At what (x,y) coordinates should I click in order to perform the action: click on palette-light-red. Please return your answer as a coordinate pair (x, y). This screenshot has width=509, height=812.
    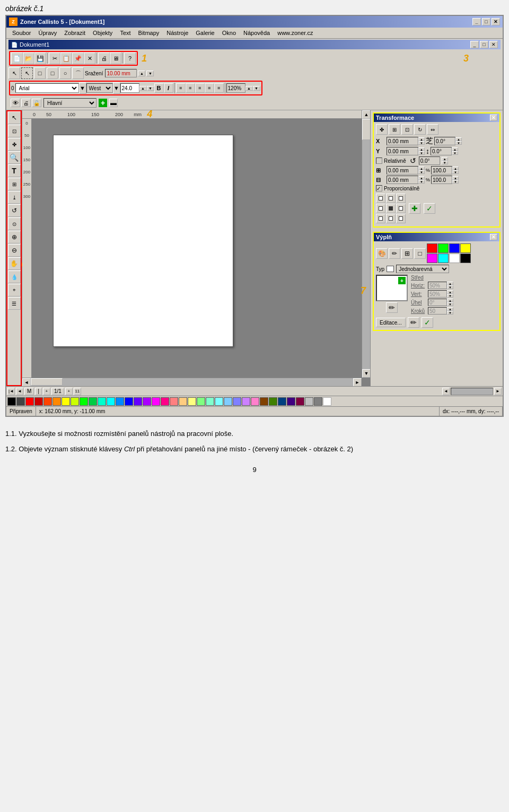
    Looking at the image, I should click on (174, 401).